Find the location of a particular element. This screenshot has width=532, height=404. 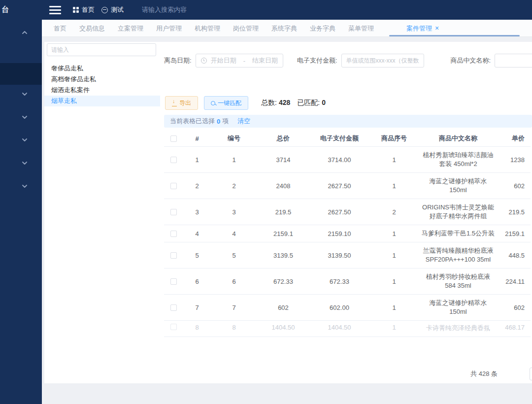

product-name-filter-input is located at coordinates (513, 61).